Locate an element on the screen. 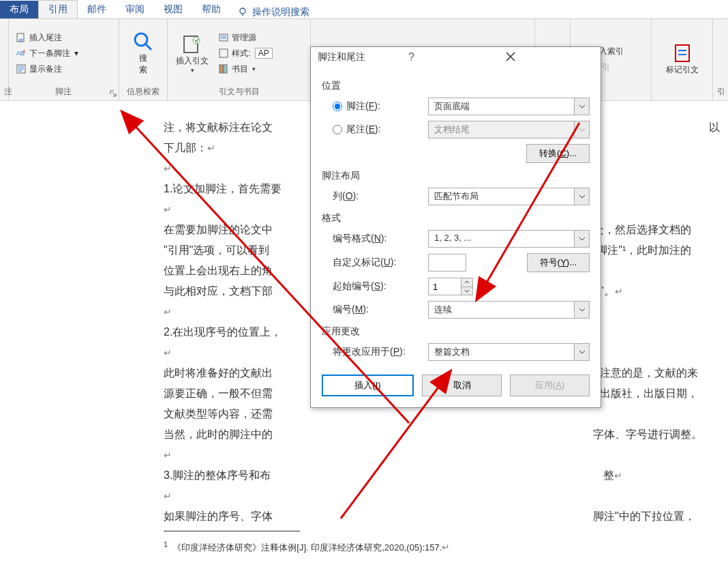 The width and height of the screenshot is (728, 586). next-footnote: AB1 下一条脚注 ▾ is located at coordinates (47, 53).